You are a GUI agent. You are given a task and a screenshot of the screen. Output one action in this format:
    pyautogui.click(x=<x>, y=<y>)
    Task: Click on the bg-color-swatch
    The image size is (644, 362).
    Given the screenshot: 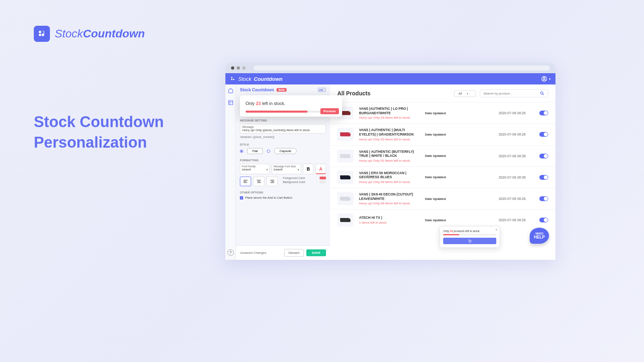 What is the action you would take?
    pyautogui.click(x=323, y=182)
    